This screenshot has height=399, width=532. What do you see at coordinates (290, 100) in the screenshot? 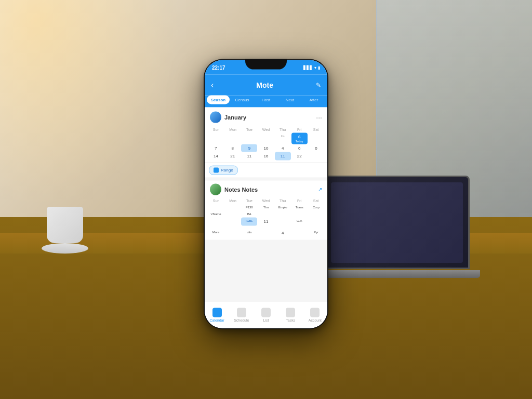
I see `tab-next: Next` at bounding box center [290, 100].